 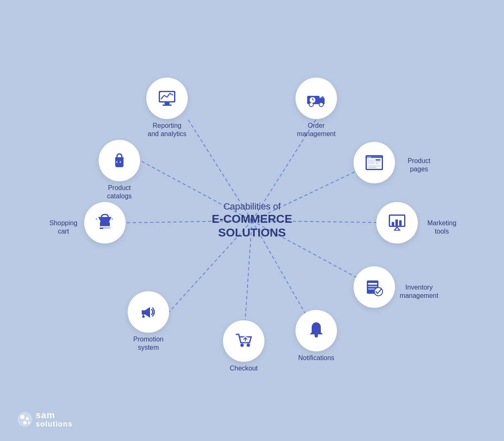 What do you see at coordinates (148, 344) in the screenshot?
I see `label-promotion: Promotionsystem` at bounding box center [148, 344].